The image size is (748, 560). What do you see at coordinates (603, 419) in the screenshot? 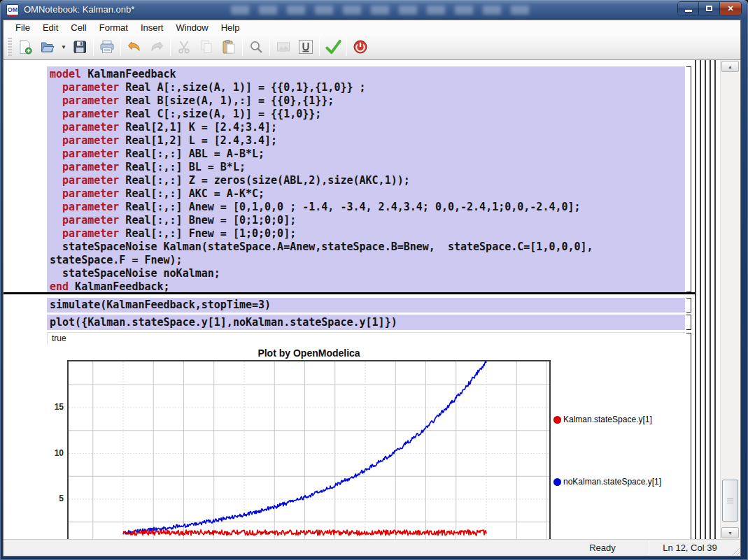
I see `legend-item-kalman: Kalman.stateSpace.y[1]` at bounding box center [603, 419].